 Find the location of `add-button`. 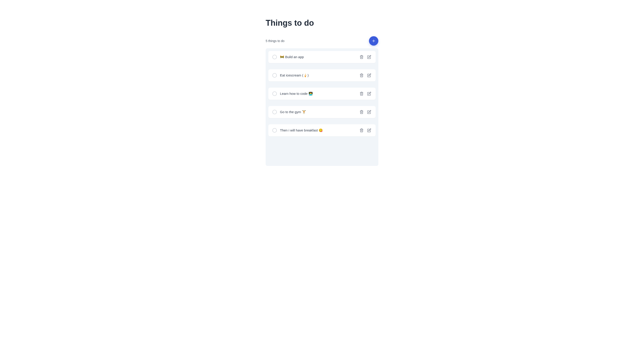

add-button is located at coordinates (374, 41).